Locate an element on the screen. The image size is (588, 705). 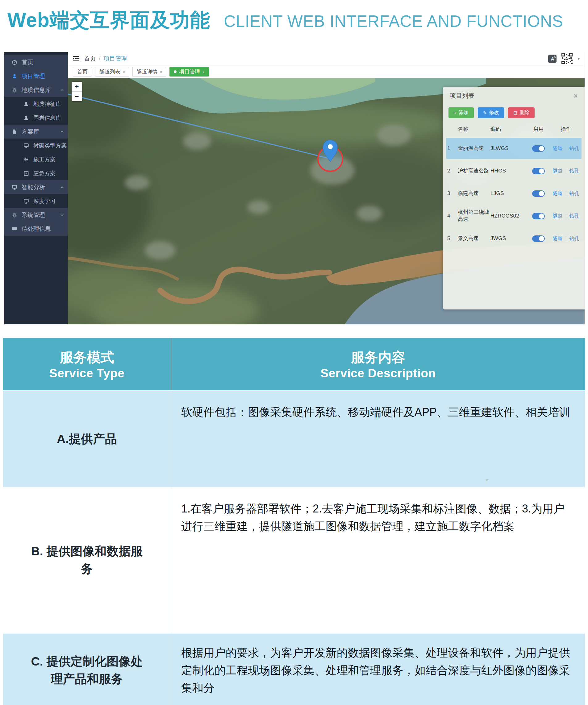
tab-home: 首页 is located at coordinates (83, 72).